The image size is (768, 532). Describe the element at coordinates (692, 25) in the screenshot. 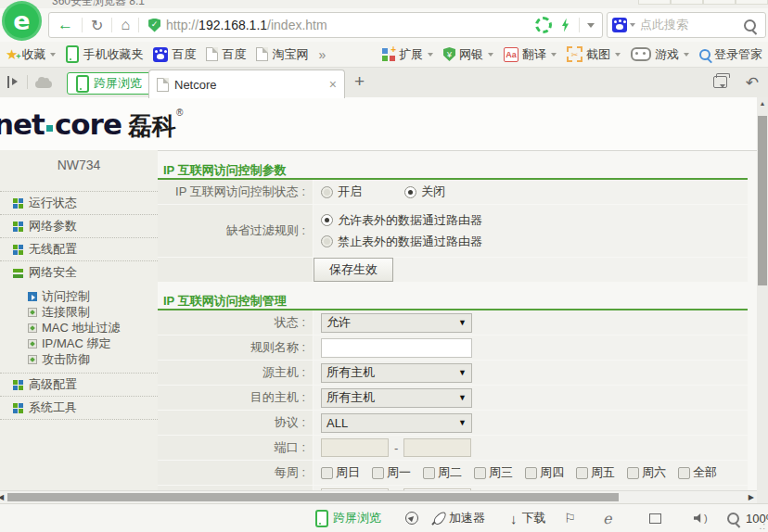

I see `search-input: 点此搜索` at that location.